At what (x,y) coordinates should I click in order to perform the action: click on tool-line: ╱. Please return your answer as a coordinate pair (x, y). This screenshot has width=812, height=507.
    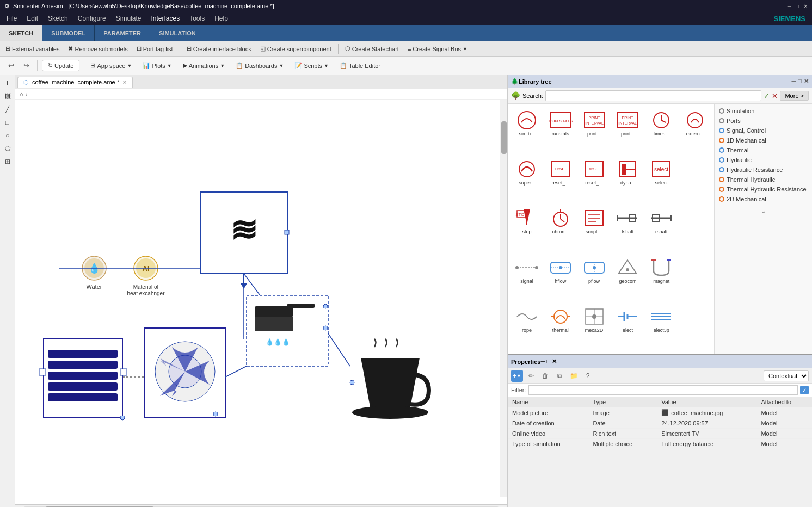
    Looking at the image, I should click on (8, 109).